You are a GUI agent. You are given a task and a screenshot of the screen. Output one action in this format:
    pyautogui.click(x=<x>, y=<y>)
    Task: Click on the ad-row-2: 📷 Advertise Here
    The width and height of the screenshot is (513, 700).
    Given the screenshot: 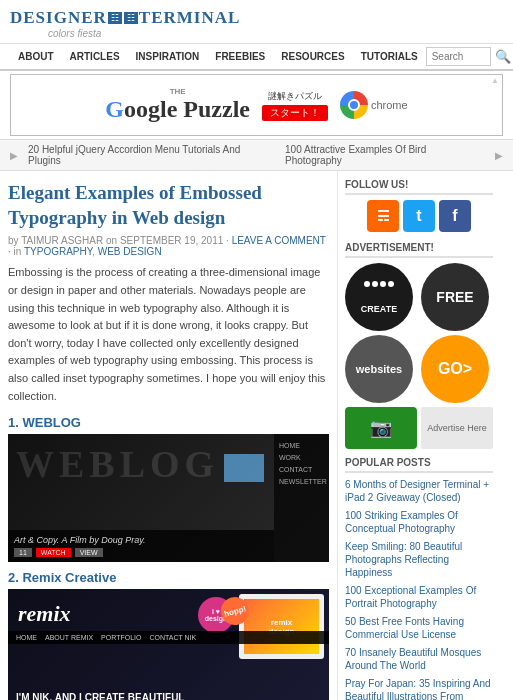 What is the action you would take?
    pyautogui.click(x=419, y=428)
    